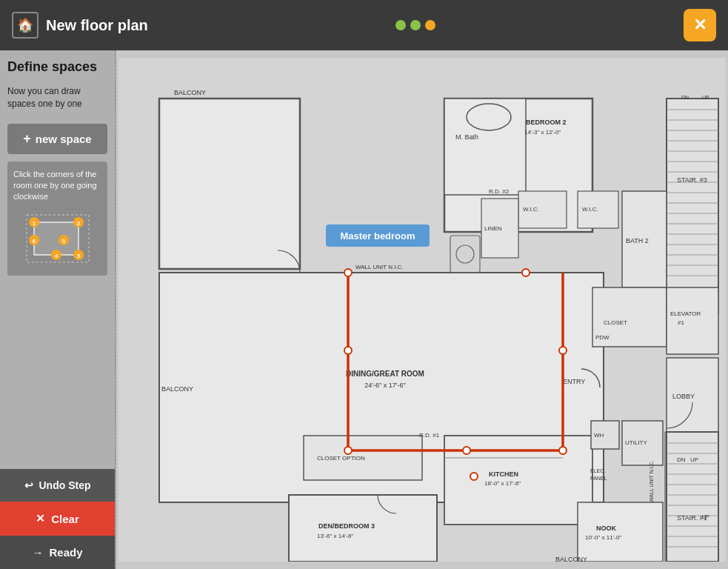 This screenshot has width=728, height=569. I want to click on svg-text: PDW, so click(603, 338).